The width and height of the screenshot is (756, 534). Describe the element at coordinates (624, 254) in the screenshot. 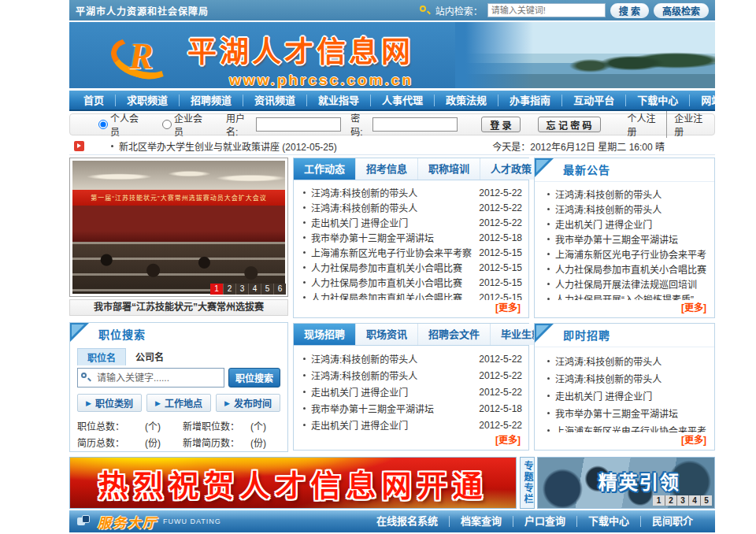

I see `notice-item: 上海浦东新区光电子行业协会来平考` at that location.